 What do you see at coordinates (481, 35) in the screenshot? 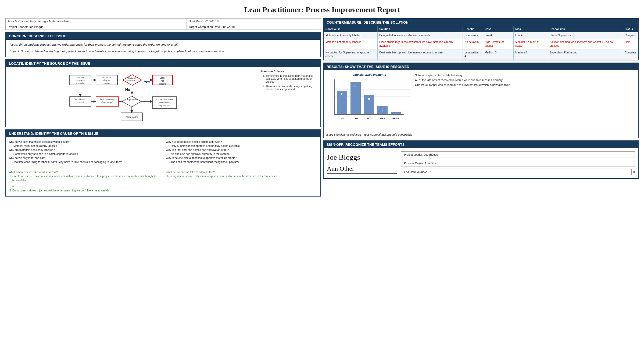
I see `table-row: Materials not properly labelled Designat…` at bounding box center [481, 35].